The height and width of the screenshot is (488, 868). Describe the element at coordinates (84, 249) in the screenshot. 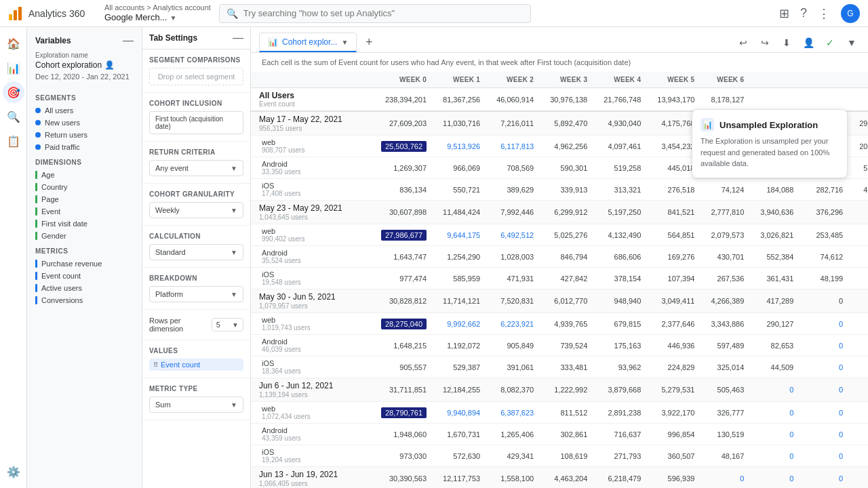

I see `metrics-label: METRICS` at that location.